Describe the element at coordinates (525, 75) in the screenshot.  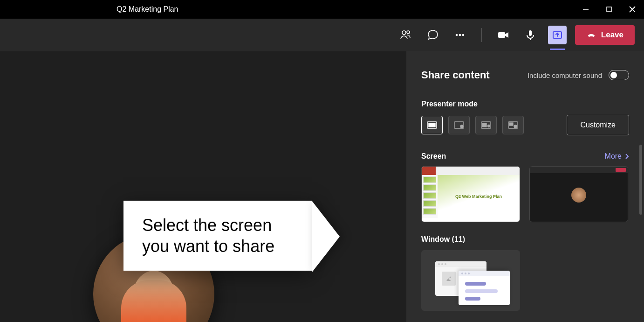
I see `share-header: Share content Include computer sound` at that location.